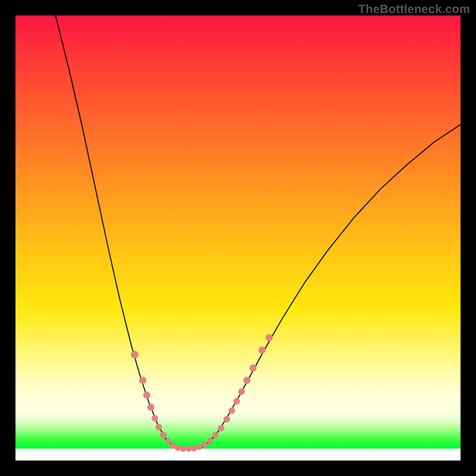 The width and height of the screenshot is (476, 476). Describe the element at coordinates (414, 10) in the screenshot. I see `watermark-text: TheBottleneck.com` at that location.